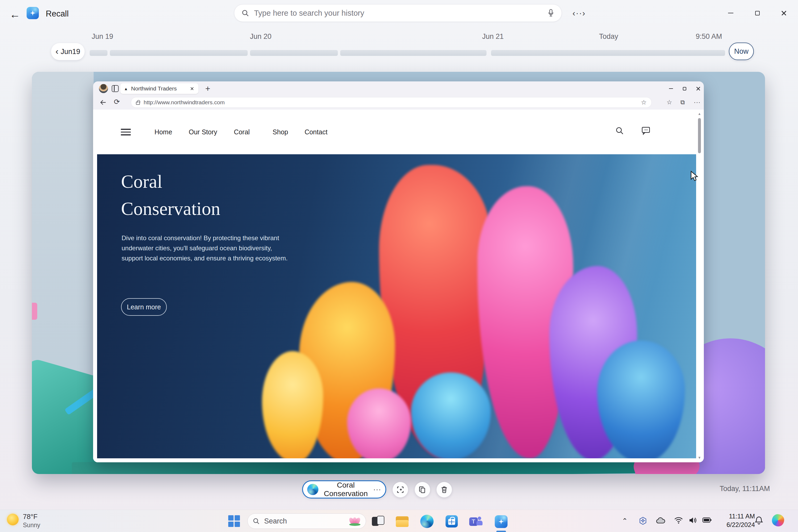 The height and width of the screenshot is (532, 798). I want to click on lotus-flower-icon, so click(355, 521).